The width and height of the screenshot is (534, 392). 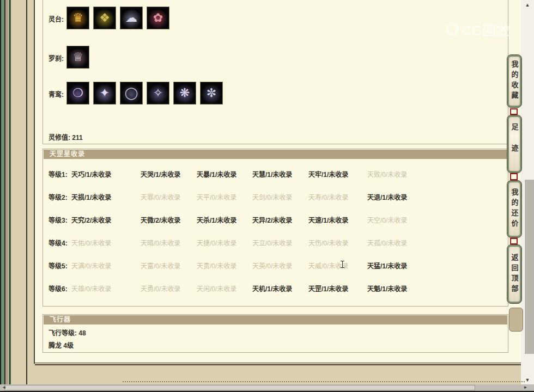 I want to click on scroll-right-arrow-icon: ►, so click(x=525, y=388).